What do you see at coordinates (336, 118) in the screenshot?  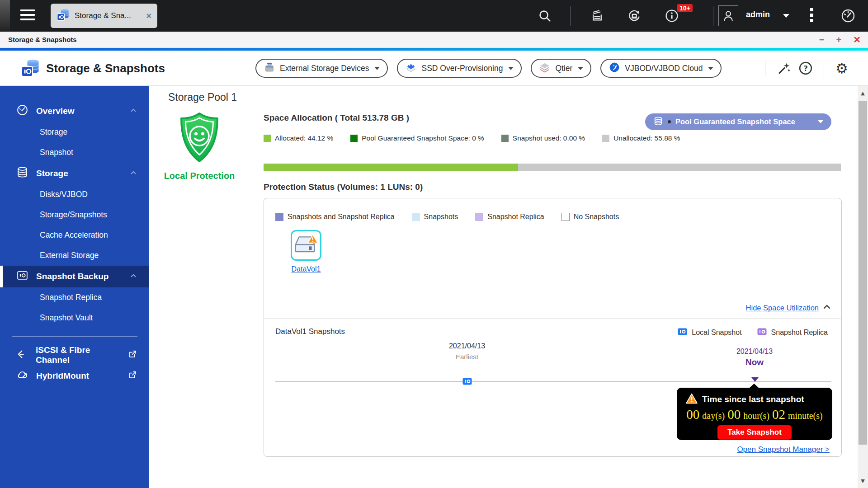 I see `space-allocation-title: Space Allocation ( Total 513.78 GB )` at bounding box center [336, 118].